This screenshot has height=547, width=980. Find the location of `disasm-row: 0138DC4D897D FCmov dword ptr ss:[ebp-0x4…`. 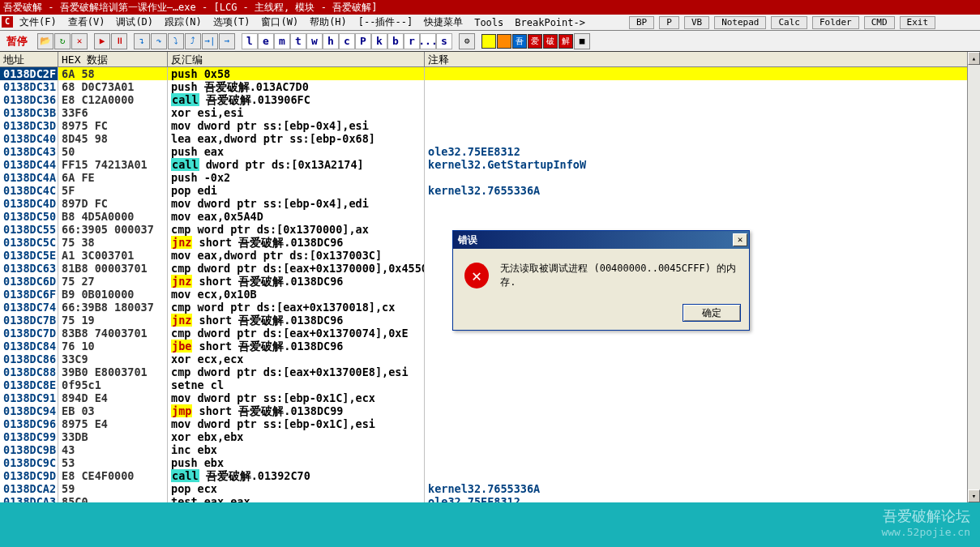

disasm-row: 0138DC4D897D FCmov dword ptr ss:[ebp-0x4… is located at coordinates (490, 203).